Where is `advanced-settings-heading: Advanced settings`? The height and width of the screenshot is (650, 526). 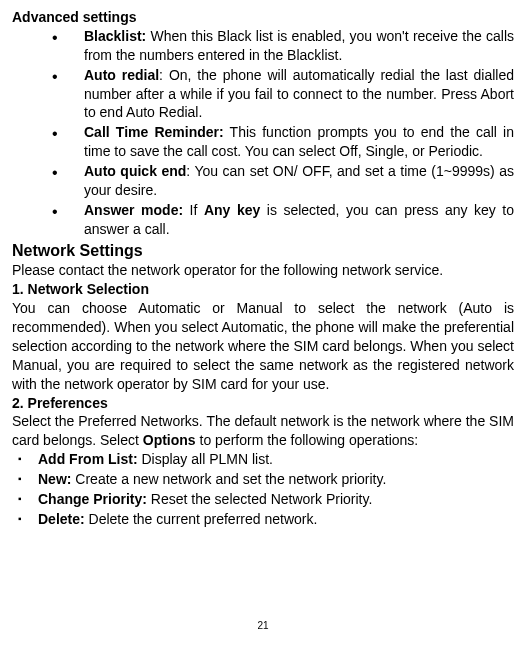 advanced-settings-heading: Advanced settings is located at coordinates (263, 18).